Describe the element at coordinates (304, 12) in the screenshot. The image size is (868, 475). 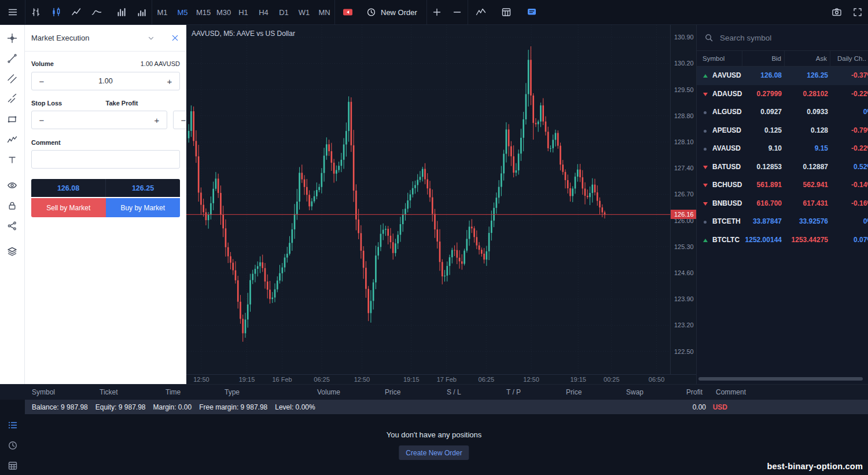
I see `timeframe-w1: W1` at that location.